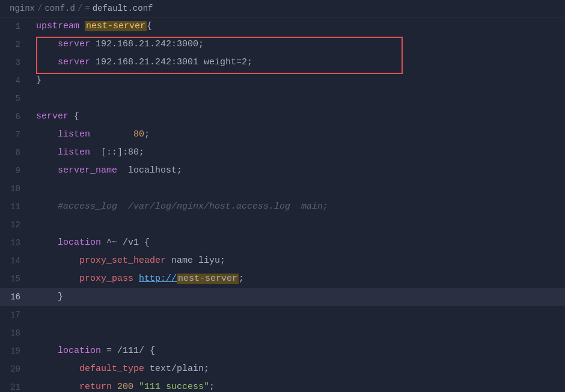  Describe the element at coordinates (15, 279) in the screenshot. I see `line-num-15: 15` at that location.